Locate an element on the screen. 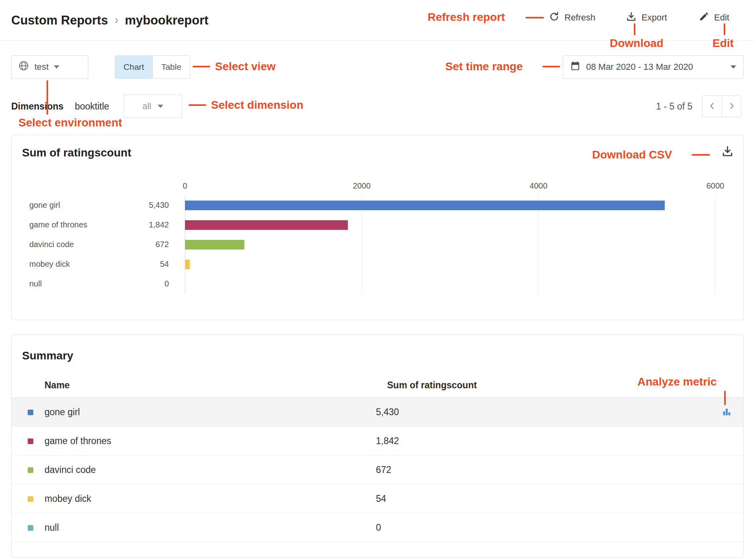 The width and height of the screenshot is (755, 560). annotation-line-select-dimension is located at coordinates (197, 105).